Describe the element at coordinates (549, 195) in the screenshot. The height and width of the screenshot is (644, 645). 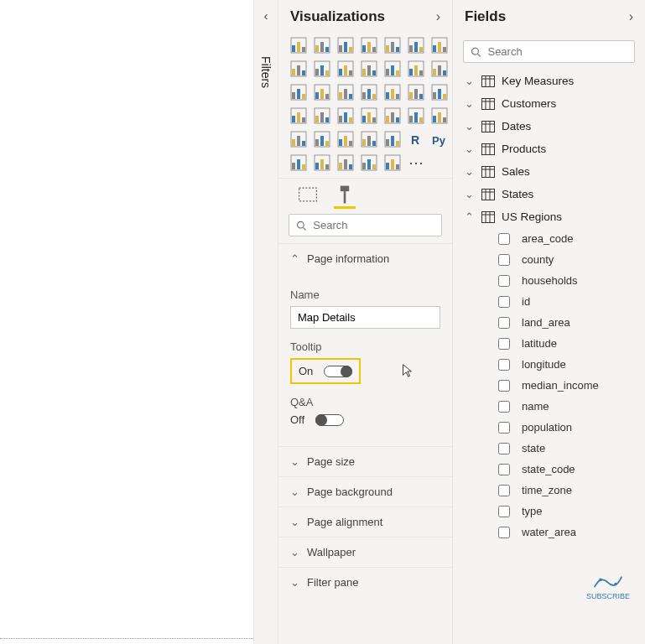
I see `table-states: ⌄ States` at that location.